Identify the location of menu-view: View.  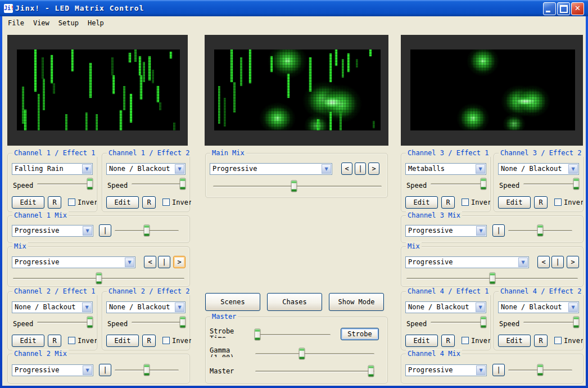
(43, 23).